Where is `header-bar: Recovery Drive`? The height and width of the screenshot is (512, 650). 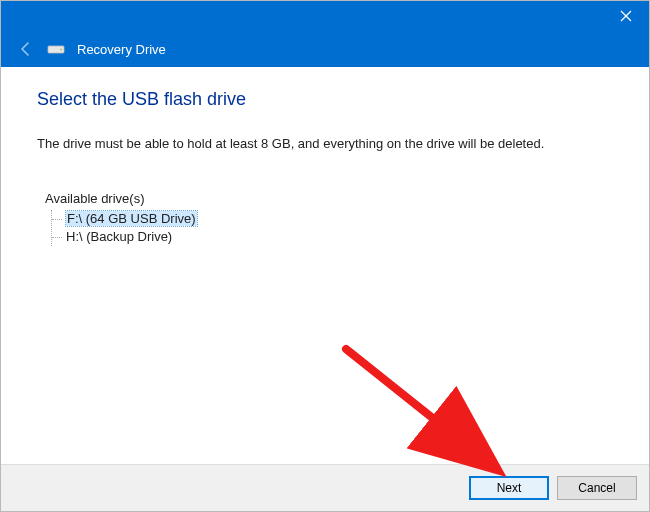
header-bar: Recovery Drive is located at coordinates (325, 49).